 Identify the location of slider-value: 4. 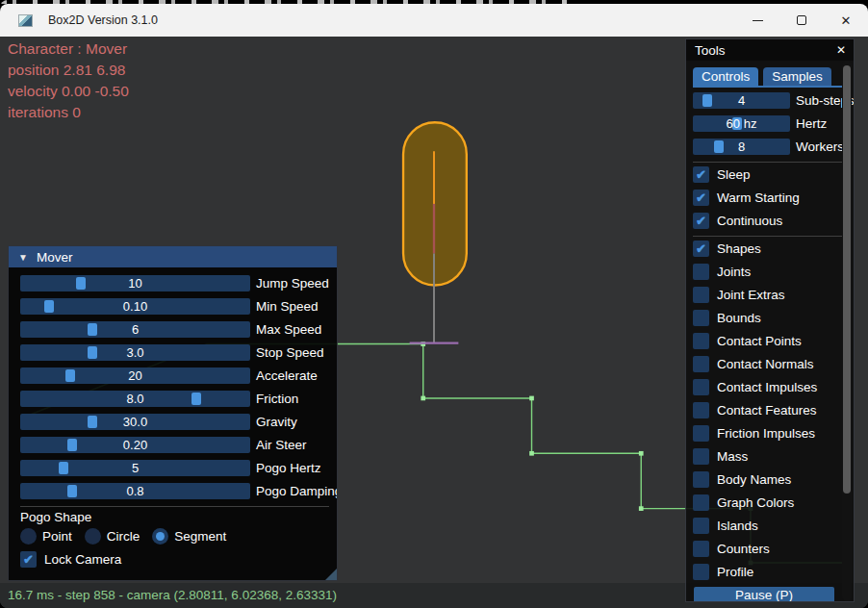
(741, 100).